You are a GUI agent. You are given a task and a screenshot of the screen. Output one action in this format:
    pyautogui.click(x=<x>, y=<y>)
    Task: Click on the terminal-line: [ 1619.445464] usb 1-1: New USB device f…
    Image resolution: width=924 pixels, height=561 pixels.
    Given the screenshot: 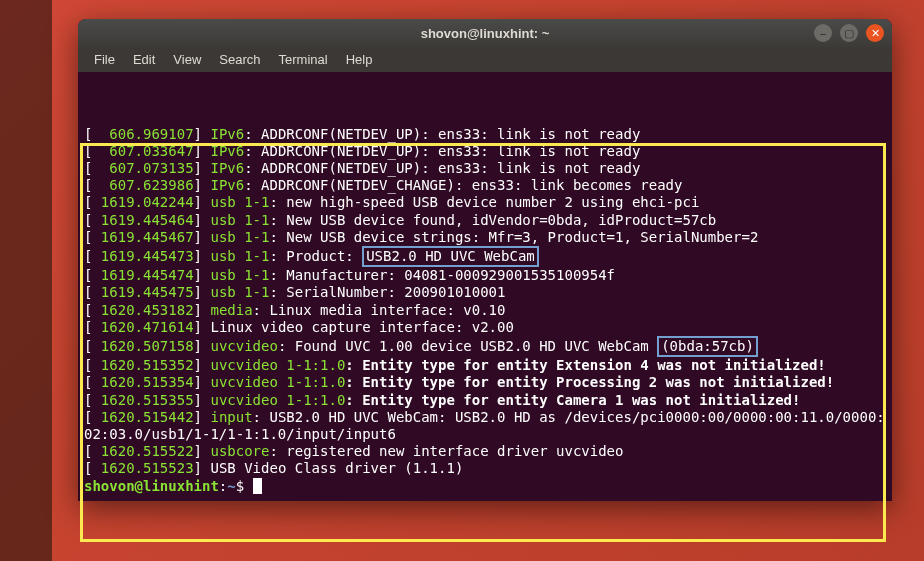 What is the action you would take?
    pyautogui.click(x=485, y=220)
    